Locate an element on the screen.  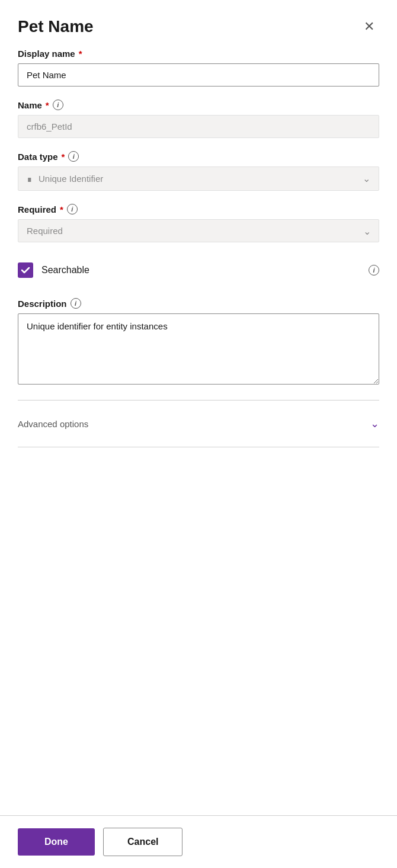
divider-top is located at coordinates (198, 401).